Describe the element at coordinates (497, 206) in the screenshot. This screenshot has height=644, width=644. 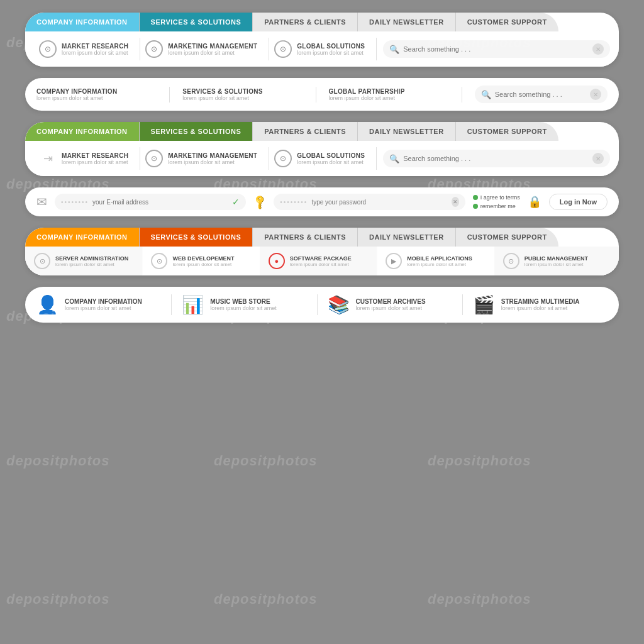
I see `remember-me-option: remember me` at that location.